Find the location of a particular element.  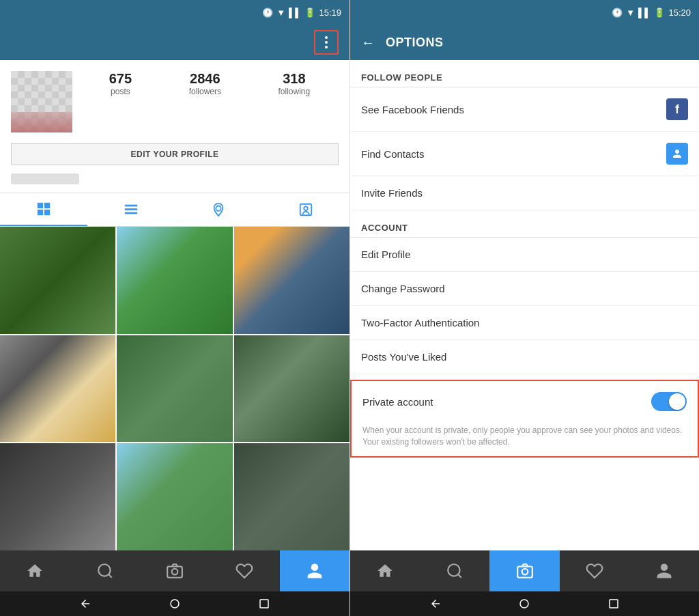

posts-stat: 675 posts is located at coordinates (120, 83).